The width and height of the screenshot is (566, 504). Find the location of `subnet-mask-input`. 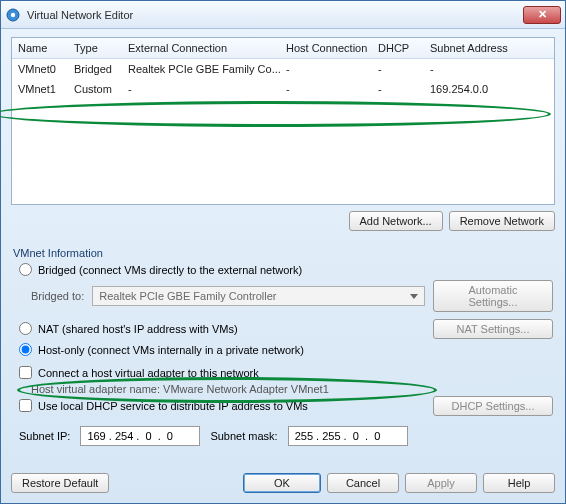

subnet-mask-input is located at coordinates (348, 436).